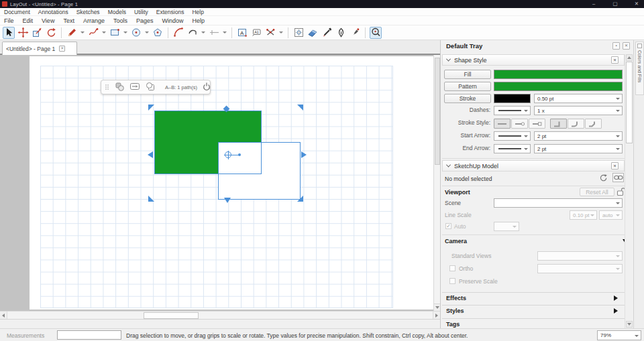  Describe the element at coordinates (597, 192) in the screenshot. I see `reset-all-button: Reset All` at that location.